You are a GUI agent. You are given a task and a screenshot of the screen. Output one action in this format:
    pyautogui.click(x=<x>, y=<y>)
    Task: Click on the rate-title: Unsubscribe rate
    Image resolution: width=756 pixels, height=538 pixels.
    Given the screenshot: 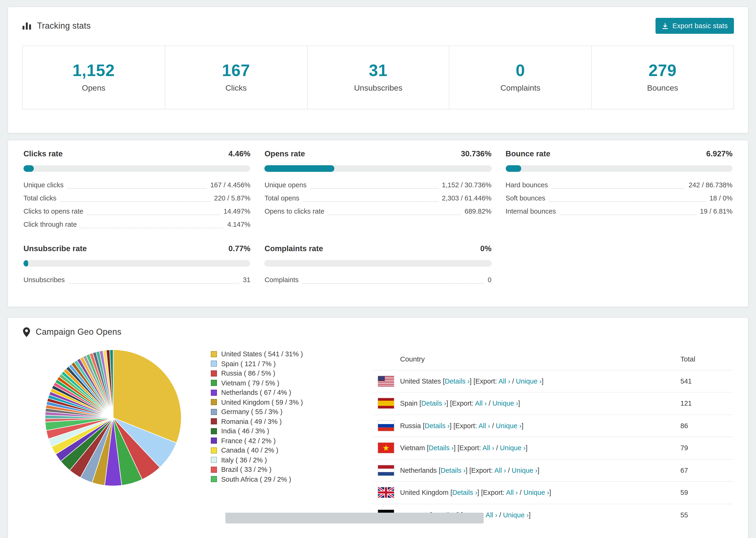 What is the action you would take?
    pyautogui.click(x=55, y=248)
    